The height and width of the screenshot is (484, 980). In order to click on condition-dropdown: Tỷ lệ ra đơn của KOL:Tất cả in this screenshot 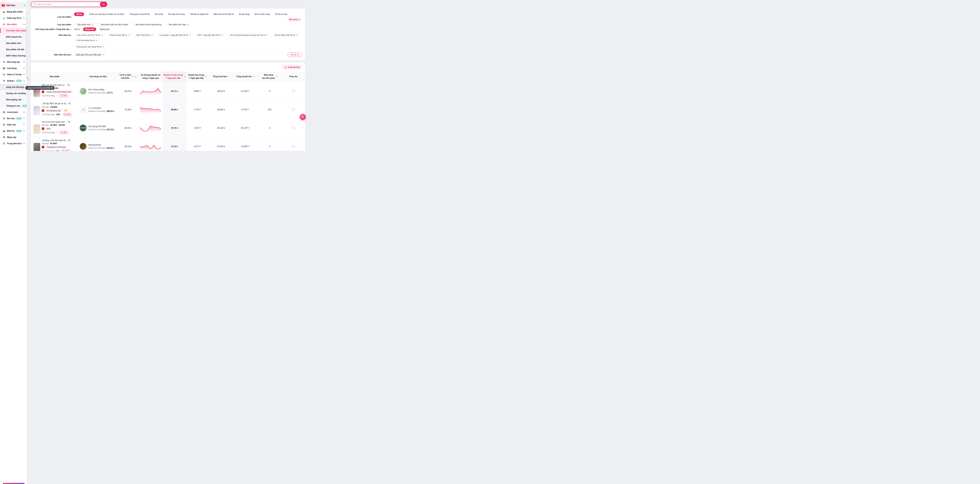, I will do `click(90, 35)`.